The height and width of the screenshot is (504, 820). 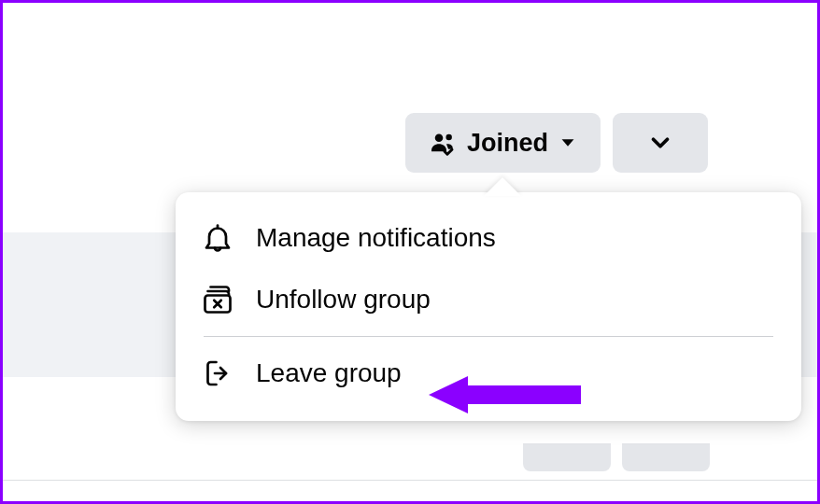 I want to click on caret-down-icon, so click(x=568, y=143).